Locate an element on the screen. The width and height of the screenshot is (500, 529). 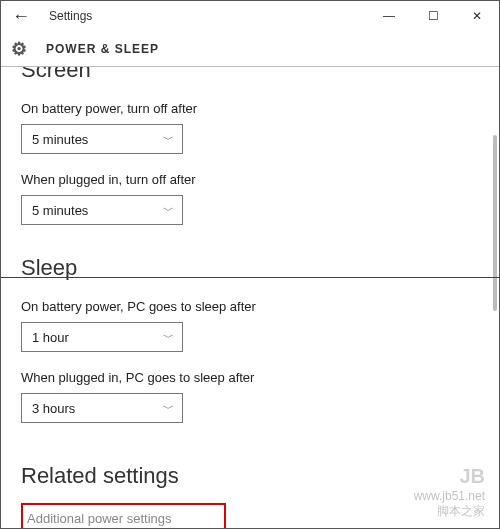
dropdown-value: 3 hours is located at coordinates (54, 408).